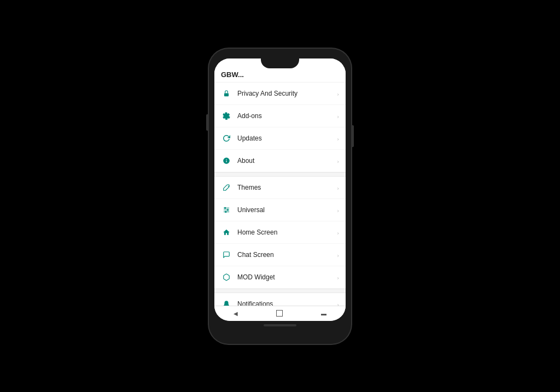 This screenshot has width=560, height=392. What do you see at coordinates (226, 232) in the screenshot?
I see `home-icon` at bounding box center [226, 232].